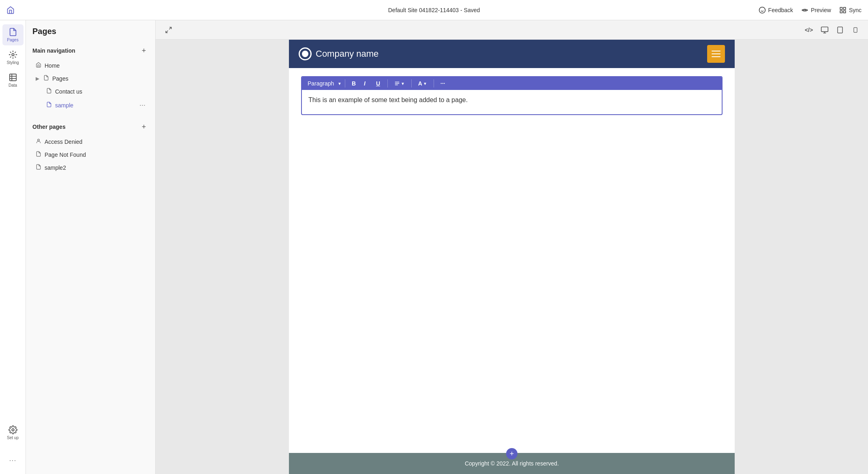 The width and height of the screenshot is (868, 474). What do you see at coordinates (13, 58) in the screenshot?
I see `sidebar-item-styling: Styling` at bounding box center [13, 58].